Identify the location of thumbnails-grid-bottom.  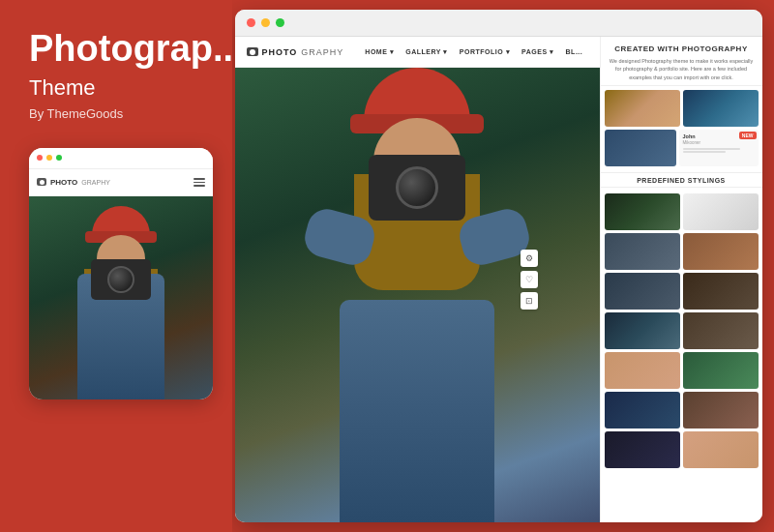
(681, 331).